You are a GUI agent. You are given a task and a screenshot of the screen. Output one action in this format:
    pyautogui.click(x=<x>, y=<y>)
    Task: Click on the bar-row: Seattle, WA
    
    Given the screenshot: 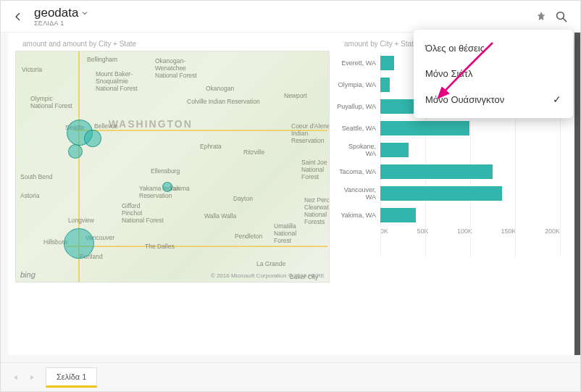 What is the action you would take?
    pyautogui.click(x=452, y=128)
    